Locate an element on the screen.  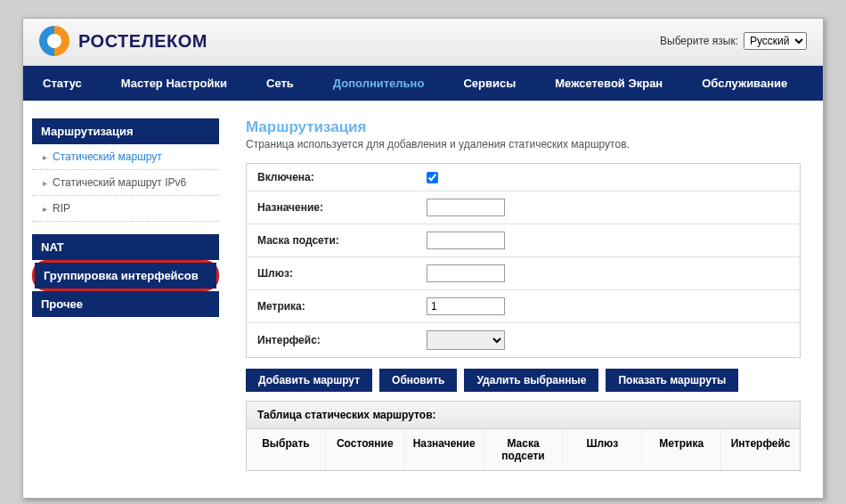
sidebar-item-label: Статический маршрут IPv6 is located at coordinates (119, 183).